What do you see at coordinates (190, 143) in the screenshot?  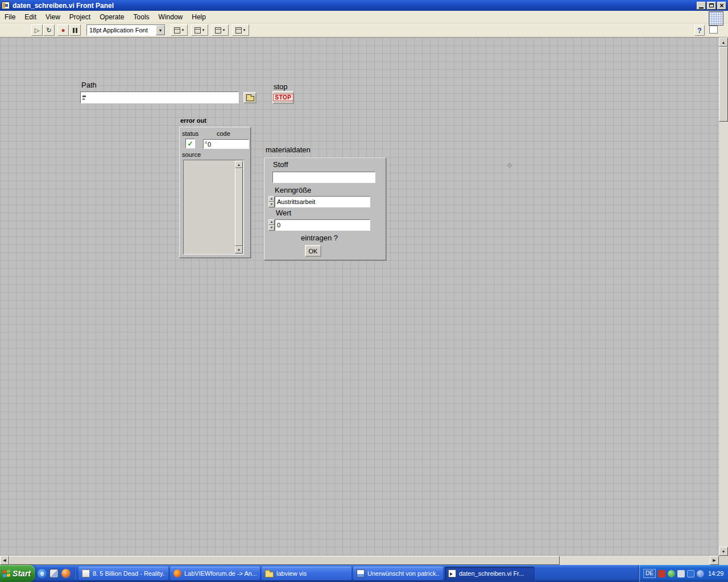 I see `status-checkbox: ✓` at bounding box center [190, 143].